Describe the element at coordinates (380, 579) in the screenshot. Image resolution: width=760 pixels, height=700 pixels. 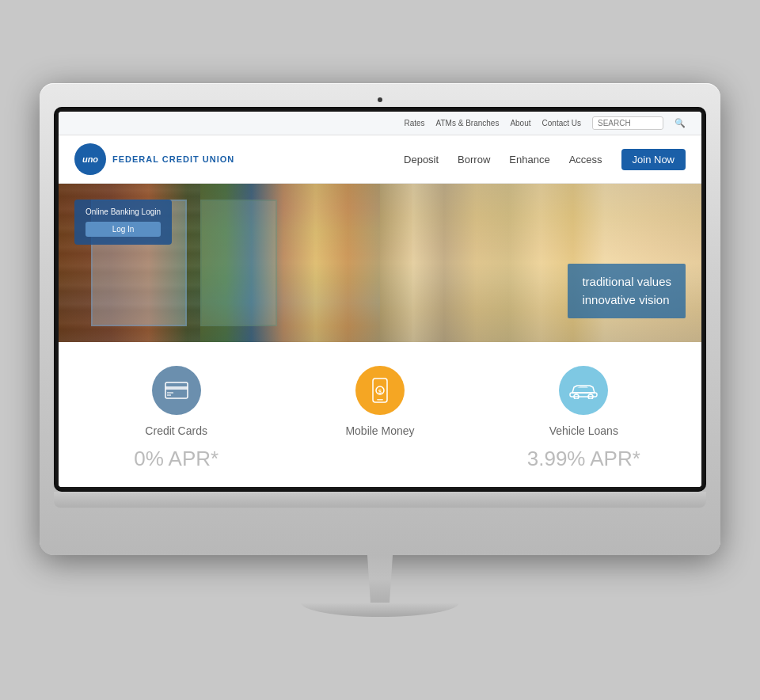
I see `monitor-stand-neck` at that location.